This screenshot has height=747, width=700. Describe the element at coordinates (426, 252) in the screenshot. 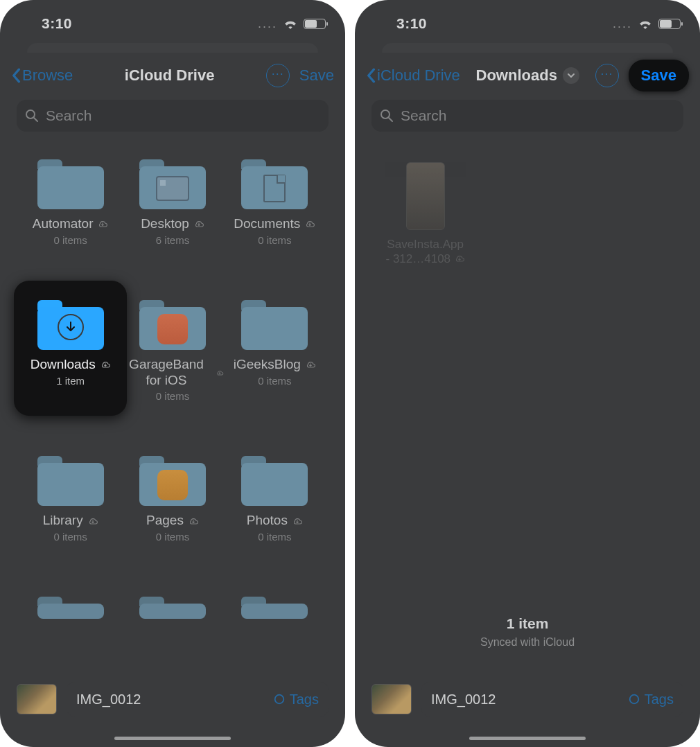

I see `file-label: SaveInsta.App - 312…4108` at that location.